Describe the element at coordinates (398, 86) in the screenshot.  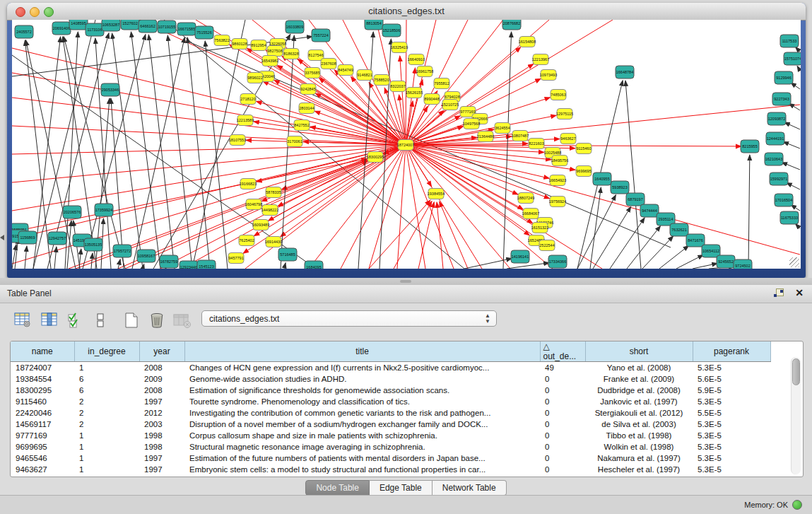
I see `graph-node: 8322037` at that location.